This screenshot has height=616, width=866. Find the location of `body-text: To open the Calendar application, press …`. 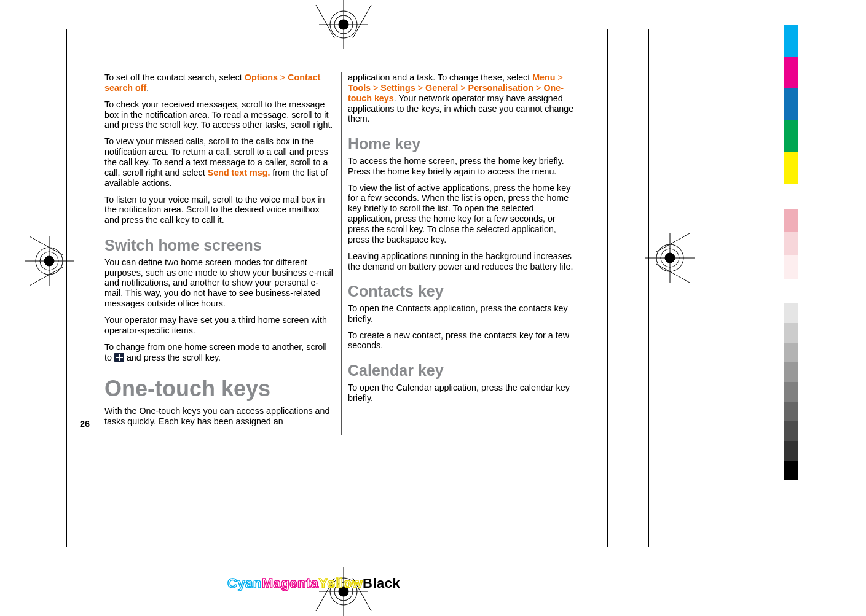

body-text: To open the Calendar application, press … is located at coordinates (463, 393).